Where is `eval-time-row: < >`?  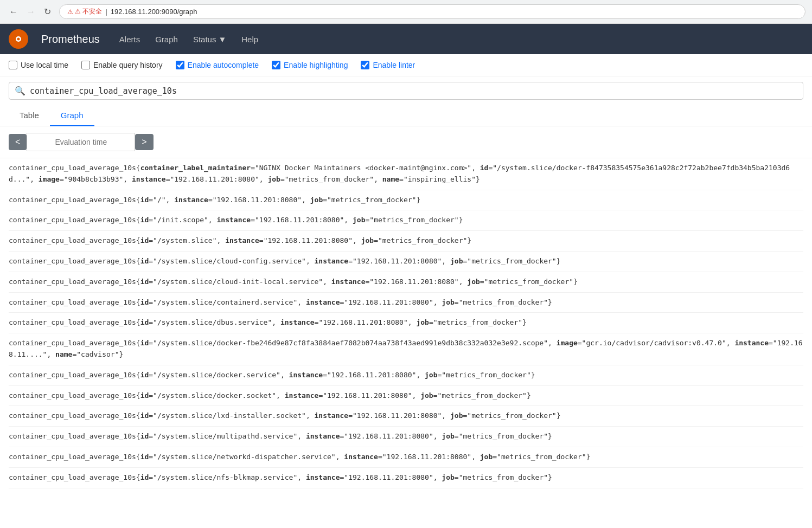 eval-time-row: < > is located at coordinates (406, 142).